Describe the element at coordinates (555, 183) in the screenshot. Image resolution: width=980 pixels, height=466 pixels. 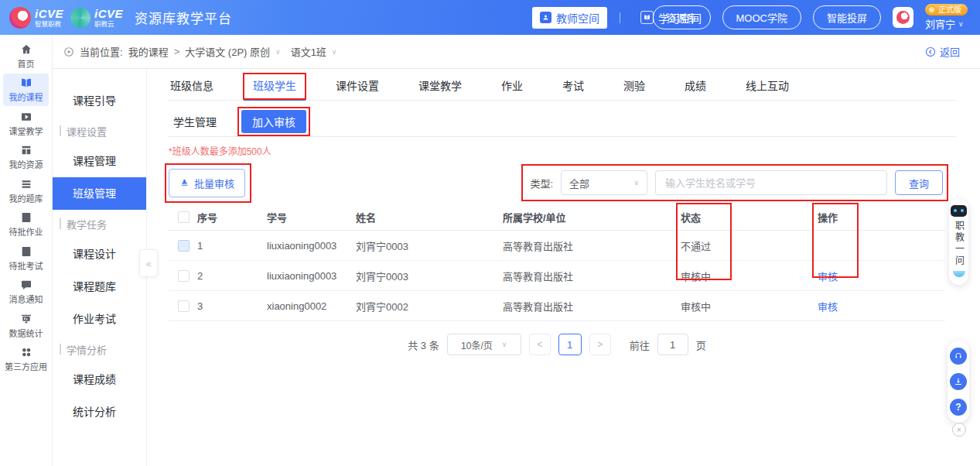
I see `toolbar: 批量审核 类型: 全部 ∨ 查询` at that location.